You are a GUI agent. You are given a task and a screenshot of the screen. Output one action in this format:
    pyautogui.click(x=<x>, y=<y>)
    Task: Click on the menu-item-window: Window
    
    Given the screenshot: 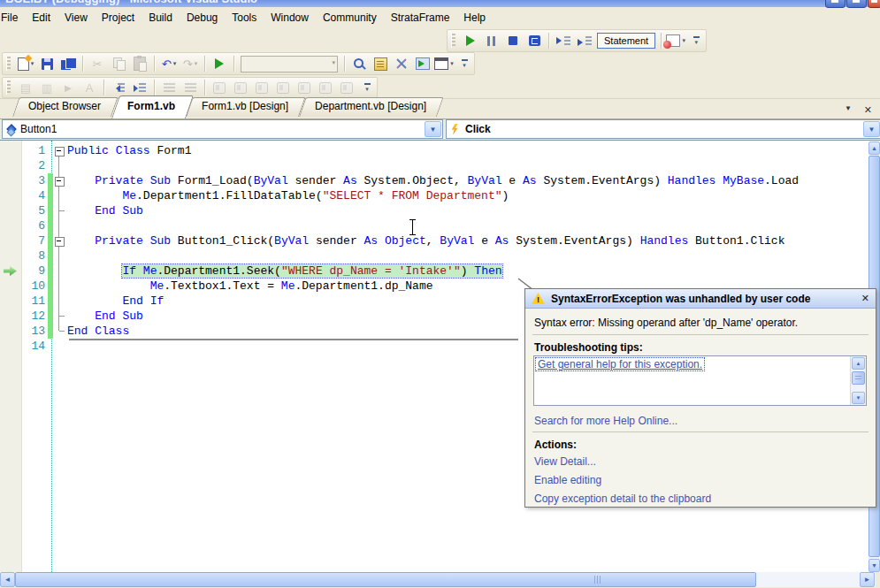 What is the action you would take?
    pyautogui.click(x=290, y=18)
    